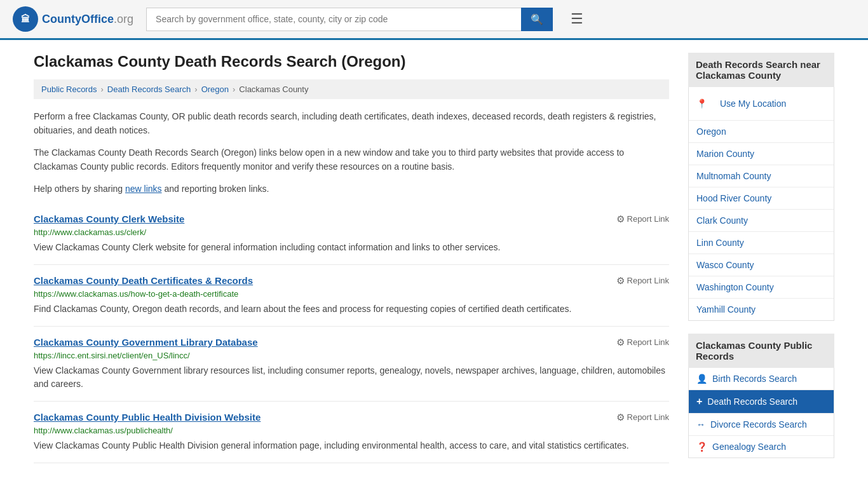 The image size is (868, 488). I want to click on result-title-0: Clackamas County Clerk Website, so click(109, 219).